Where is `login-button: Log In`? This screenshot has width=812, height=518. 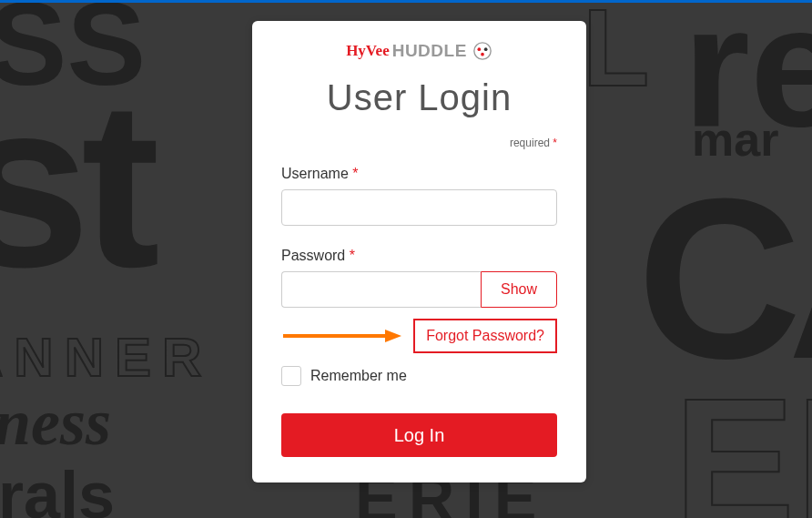
login-button: Log In is located at coordinates (419, 435).